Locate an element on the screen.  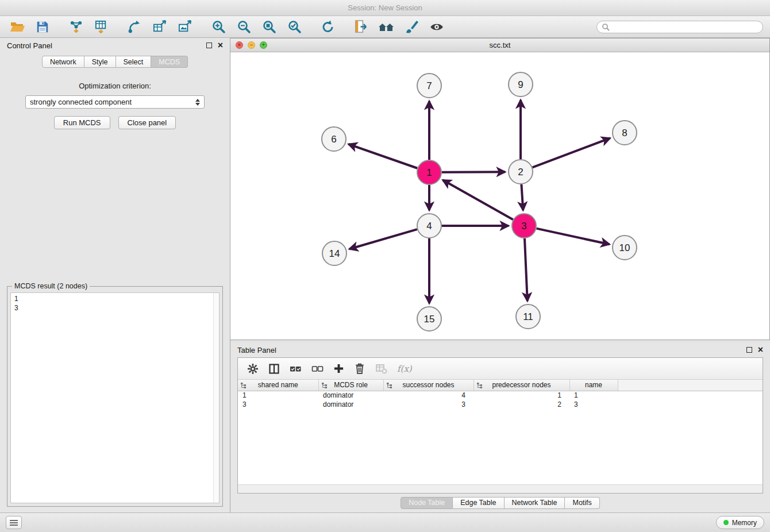
tab-select: Select is located at coordinates (134, 62).